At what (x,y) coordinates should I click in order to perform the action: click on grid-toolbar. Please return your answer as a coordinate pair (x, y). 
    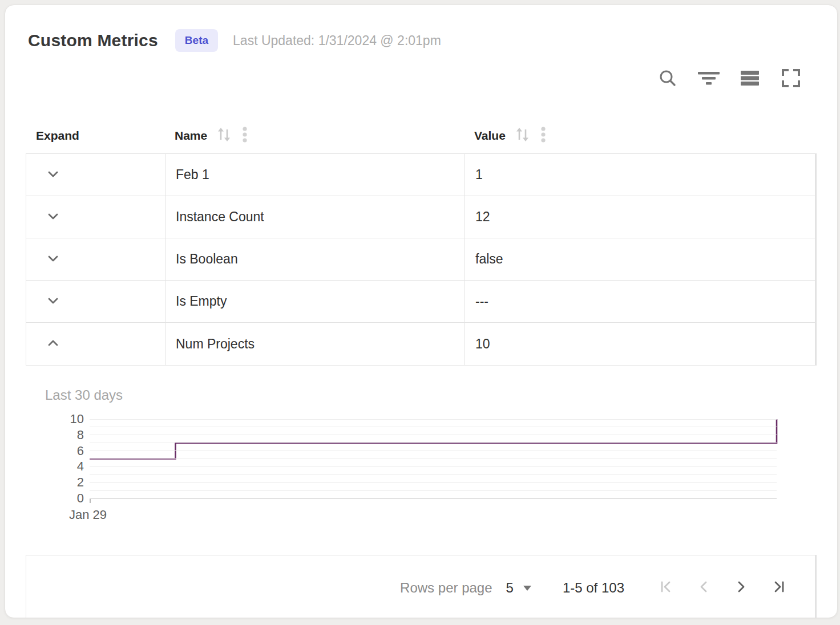
    Looking at the image, I should click on (421, 79).